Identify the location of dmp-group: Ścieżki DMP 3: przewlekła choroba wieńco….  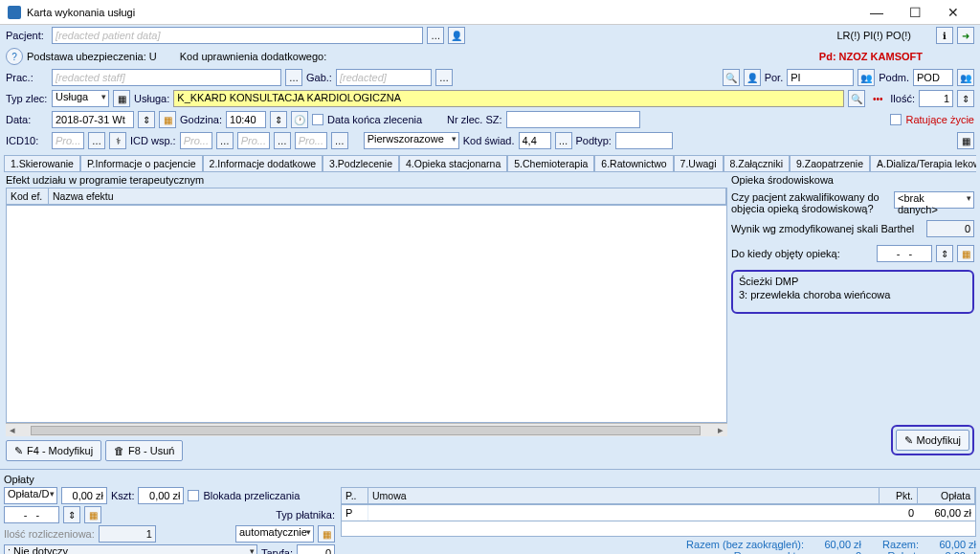
(853, 292).